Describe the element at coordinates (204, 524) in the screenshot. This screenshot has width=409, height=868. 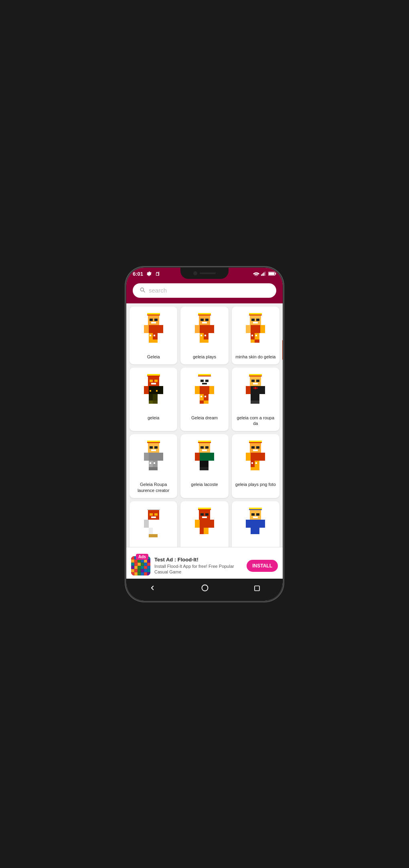
I see `skin-card-11: x` at that location.